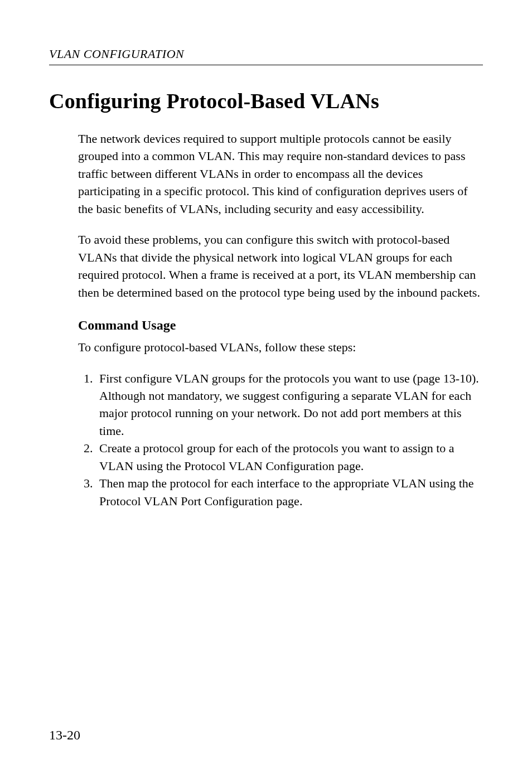 The image size is (532, 774). Describe the element at coordinates (65, 735) in the screenshot. I see `page-number: 13-20` at that location.